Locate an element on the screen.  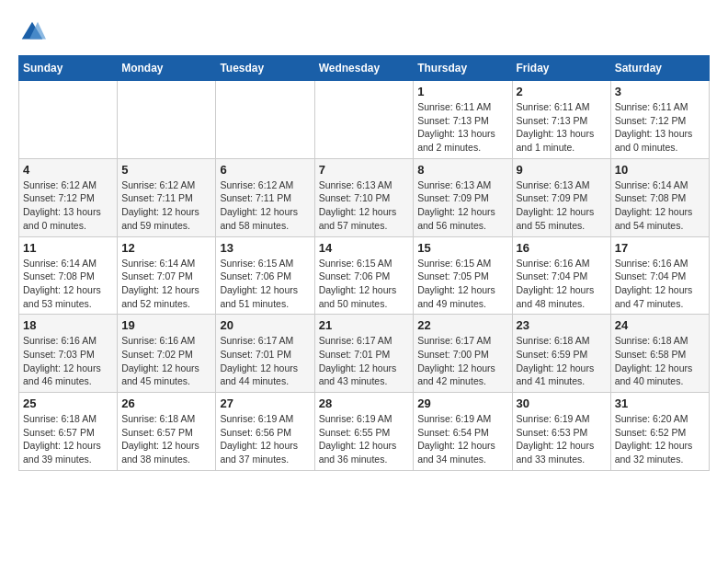
day-info: Sunrise: 6:20 AM Sunset: 6:52 PM Dayligh… is located at coordinates (660, 440).